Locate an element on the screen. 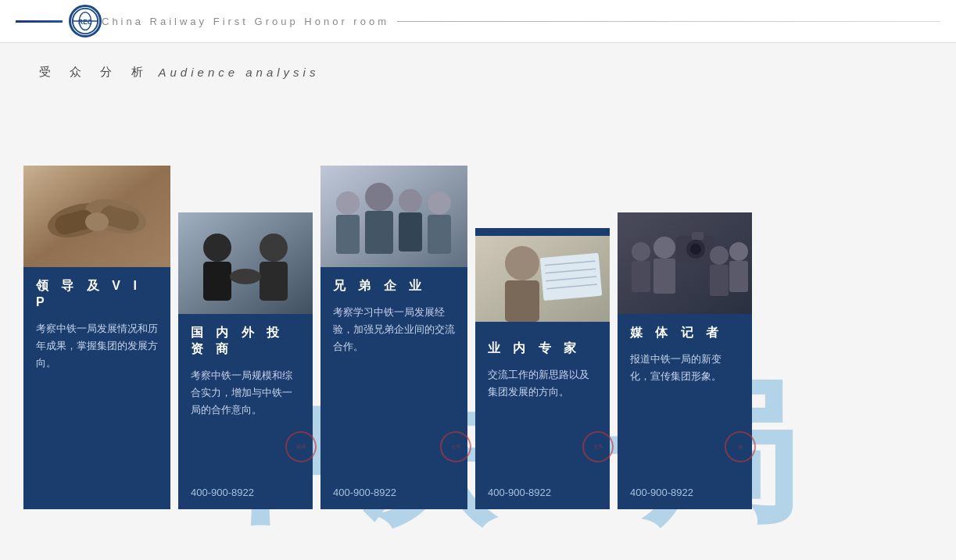 The width and height of the screenshot is (956, 560). media-svg is located at coordinates (685, 263).